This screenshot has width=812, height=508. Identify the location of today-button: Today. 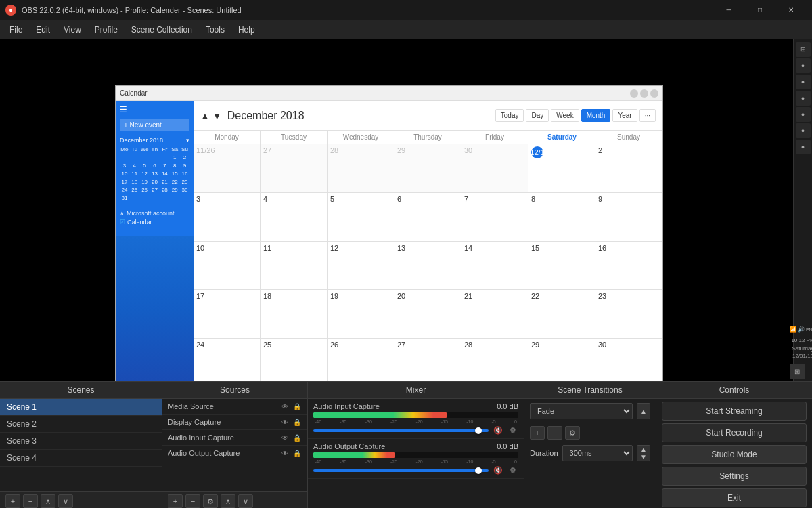
(510, 115).